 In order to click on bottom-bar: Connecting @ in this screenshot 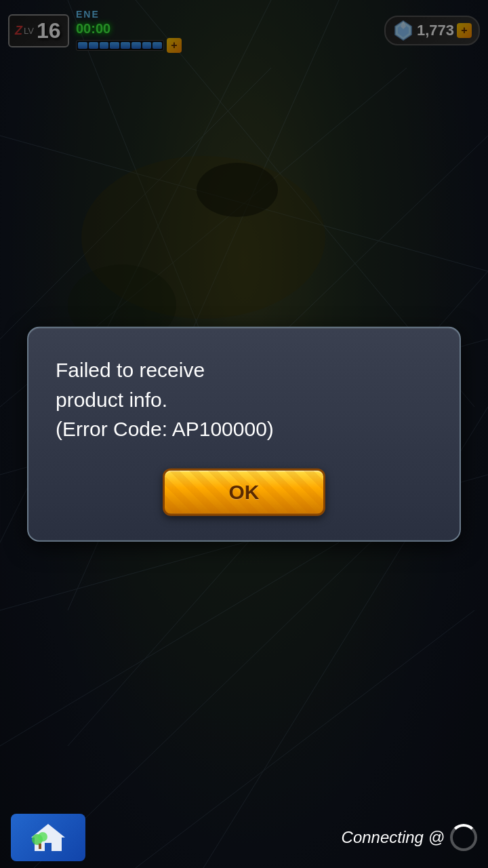, I will do `click(244, 837)`.